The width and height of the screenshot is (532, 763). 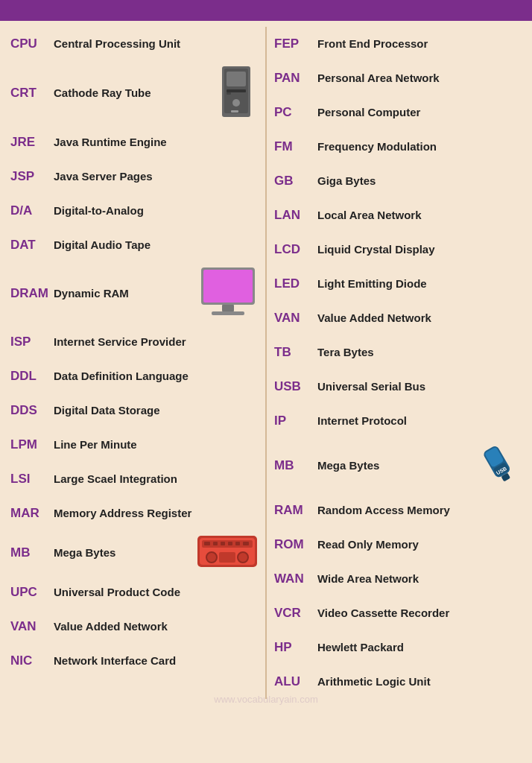 I want to click on list-item: DDLData Definition Language, so click(x=134, y=376).